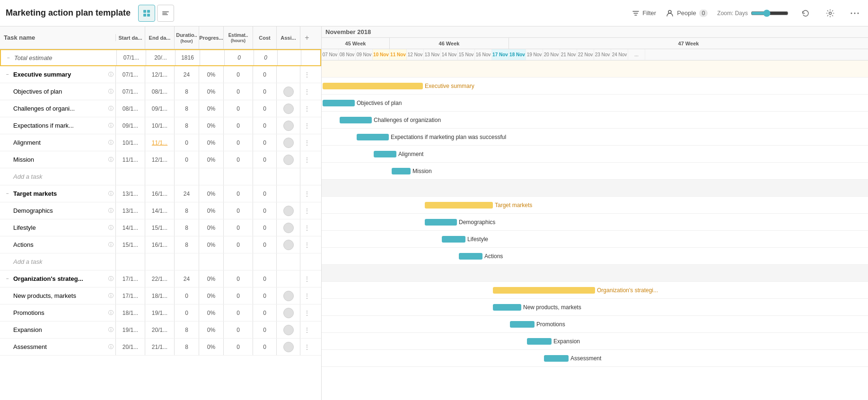 Image resolution: width=868 pixels, height=400 pixels. I want to click on target-prog: 0%, so click(211, 194).